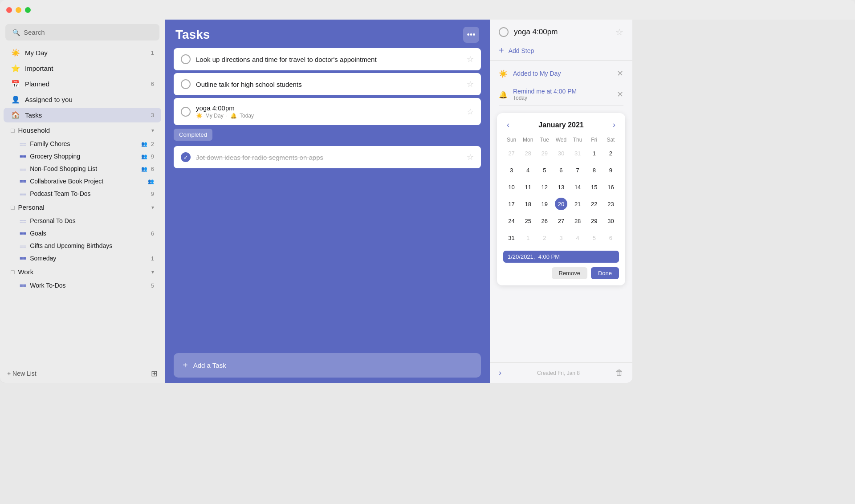 This screenshot has width=855, height=504. I want to click on cal-header-sun: Sun, so click(511, 140).